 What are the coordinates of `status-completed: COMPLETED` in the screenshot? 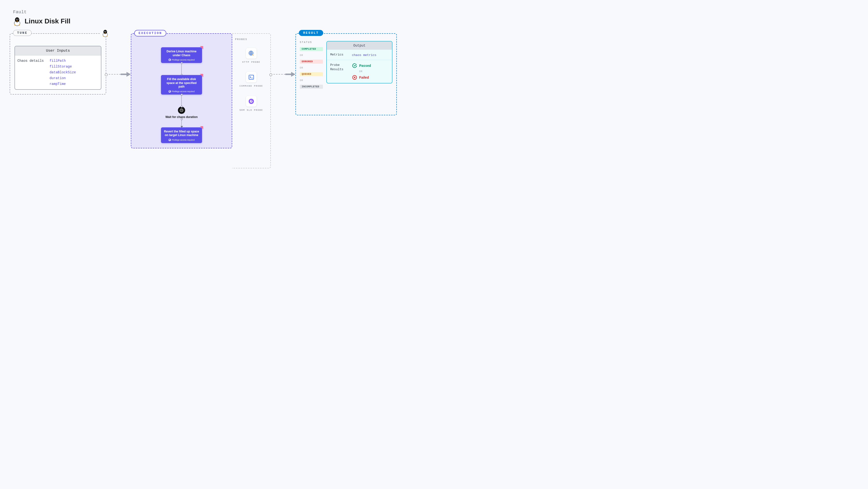 It's located at (311, 49).